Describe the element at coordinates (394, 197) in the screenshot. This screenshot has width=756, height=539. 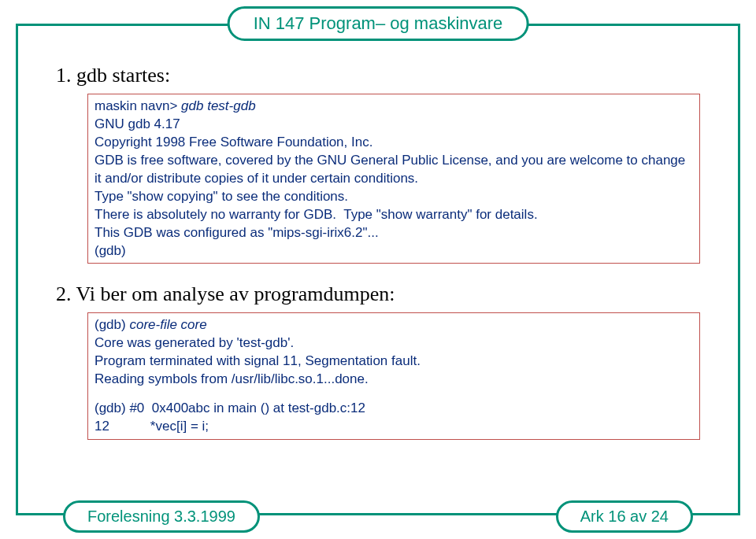
I see `code-line: Type "show copying" to see the condition…` at that location.